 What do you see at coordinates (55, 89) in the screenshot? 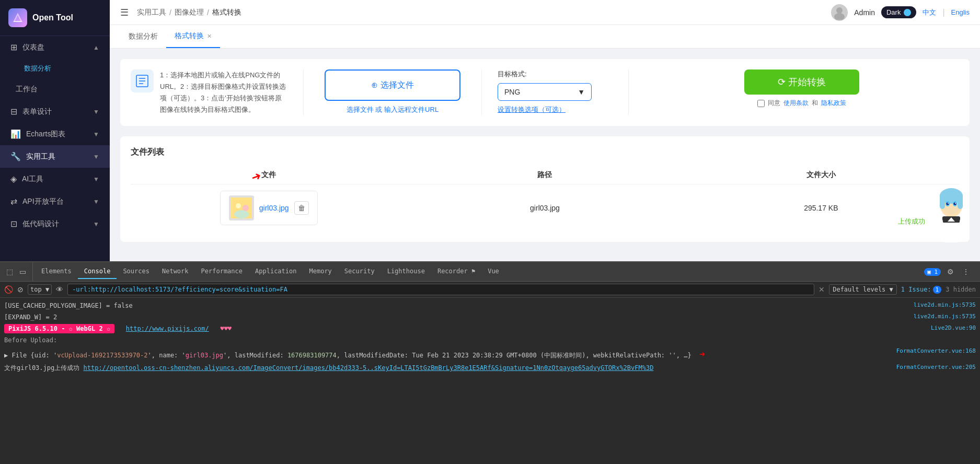
I see `sidebar-item-workbench: 工作台` at bounding box center [55, 89].